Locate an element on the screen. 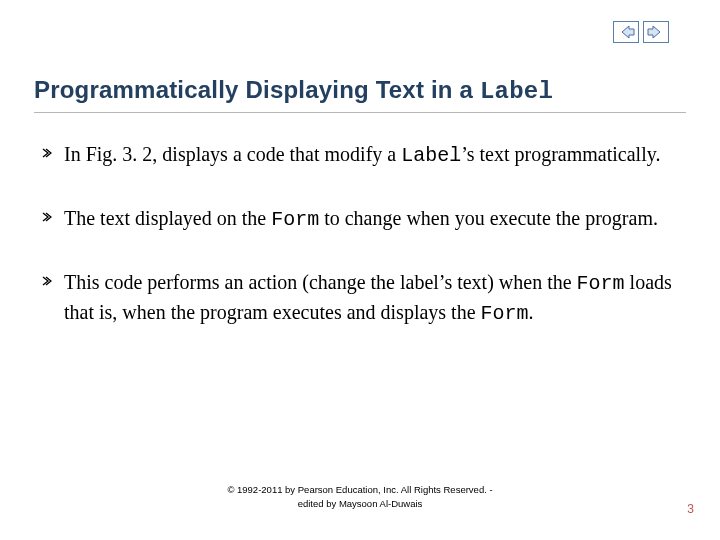 The width and height of the screenshot is (720, 540). bullet-item: This code performs an action (change the… is located at coordinates (358, 298).